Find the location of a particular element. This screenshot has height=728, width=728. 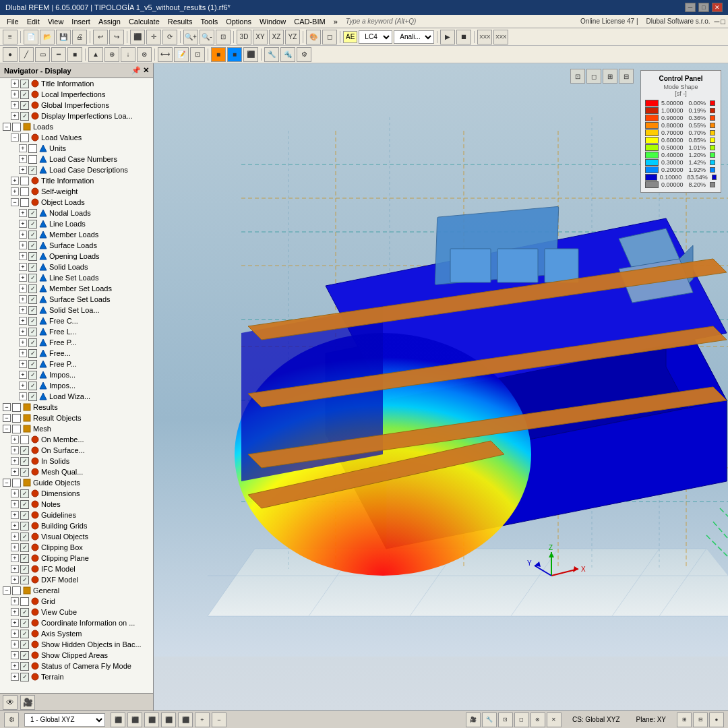

tb-view-xz: XZ is located at coordinates (276, 37).